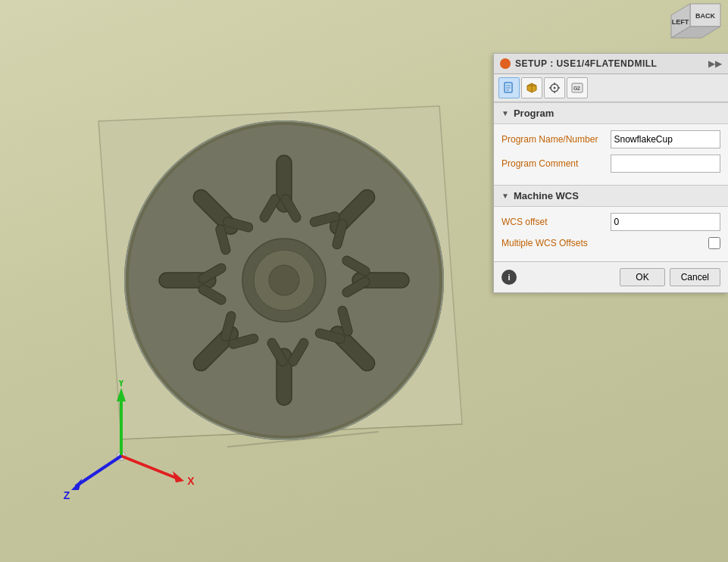 The height and width of the screenshot is (562, 728). What do you see at coordinates (695, 277) in the screenshot?
I see `cancel-button: Cancel` at bounding box center [695, 277].